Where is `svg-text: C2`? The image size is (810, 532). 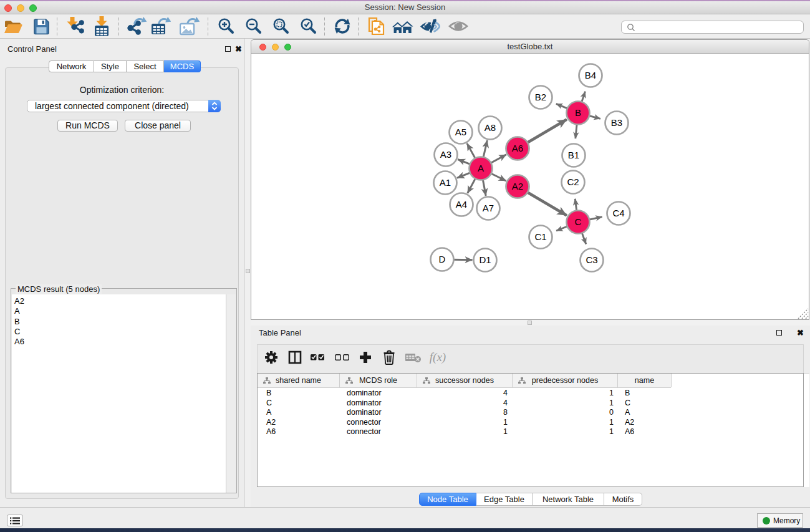
svg-text: C2 is located at coordinates (572, 182).